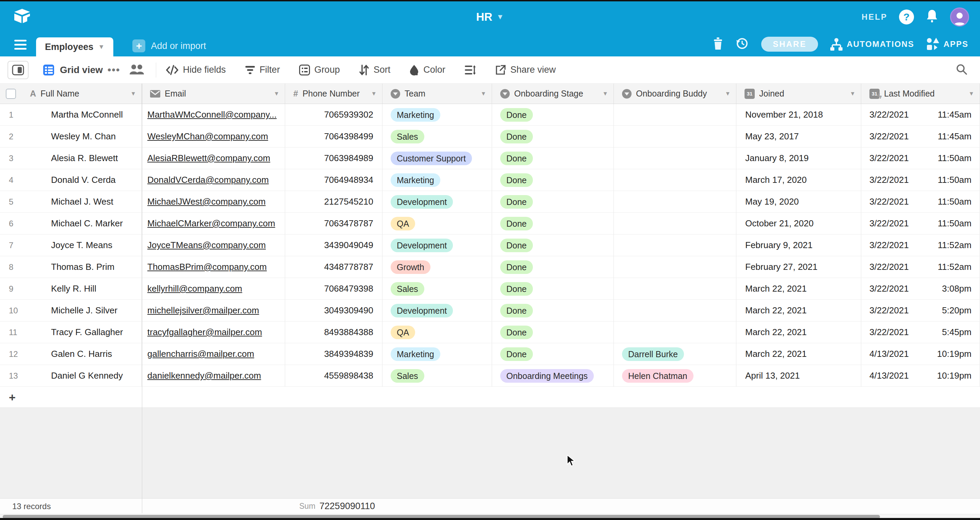 Image resolution: width=980 pixels, height=520 pixels. Describe the element at coordinates (553, 94) in the screenshot. I see `column-header-onboarding-stage: Onboarding Stage▼` at that location.